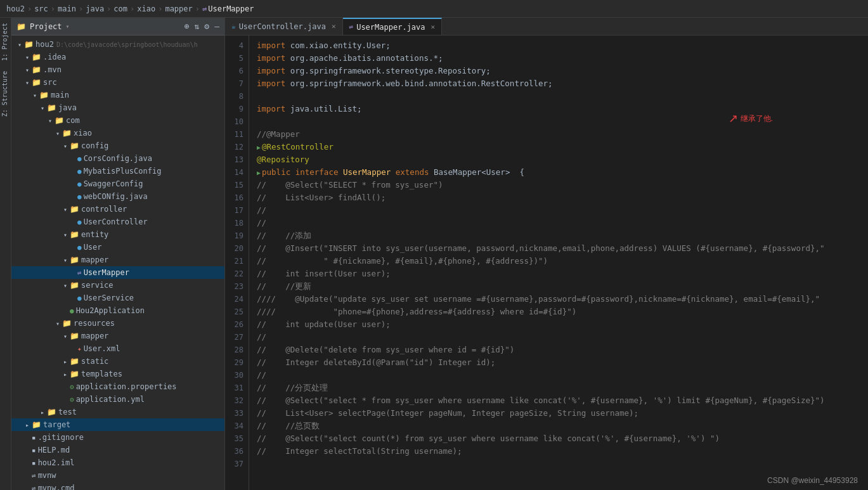 This screenshot has width=868, height=490. I want to click on breadcrumb-item-hou2: hou2, so click(15, 9).